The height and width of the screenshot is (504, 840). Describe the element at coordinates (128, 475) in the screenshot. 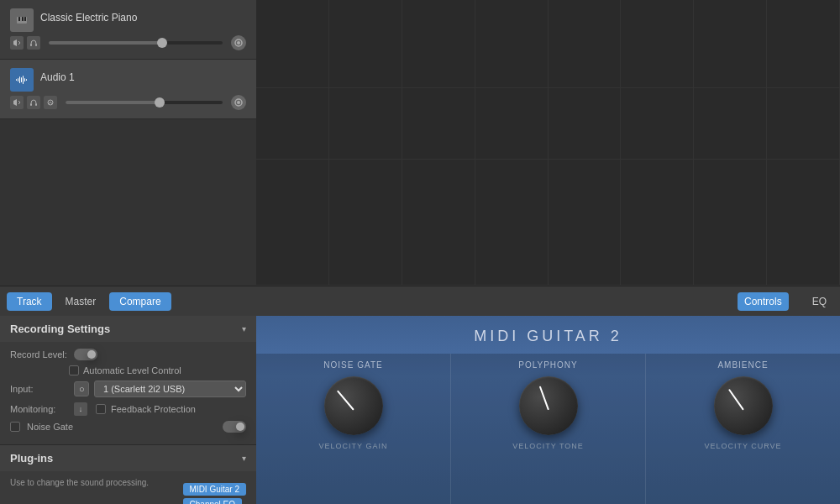

I see `plugins-section: Plug-ins ▾ Use to change the sound proce…` at that location.